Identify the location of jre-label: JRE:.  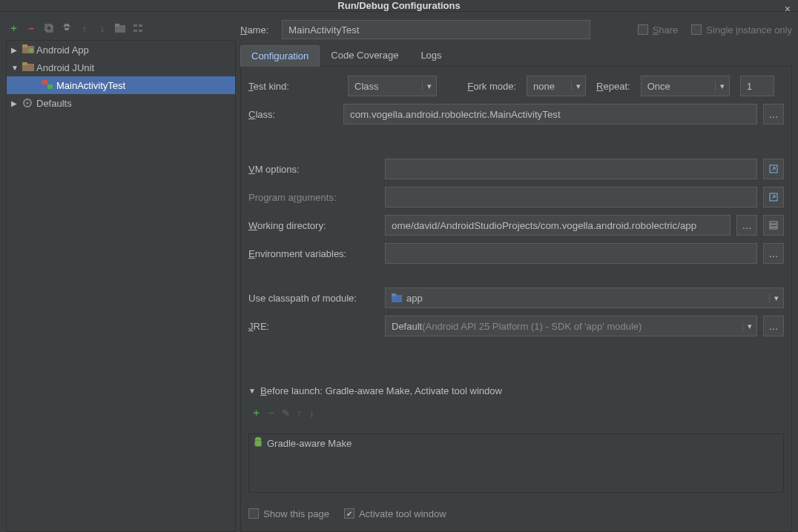
(314, 326).